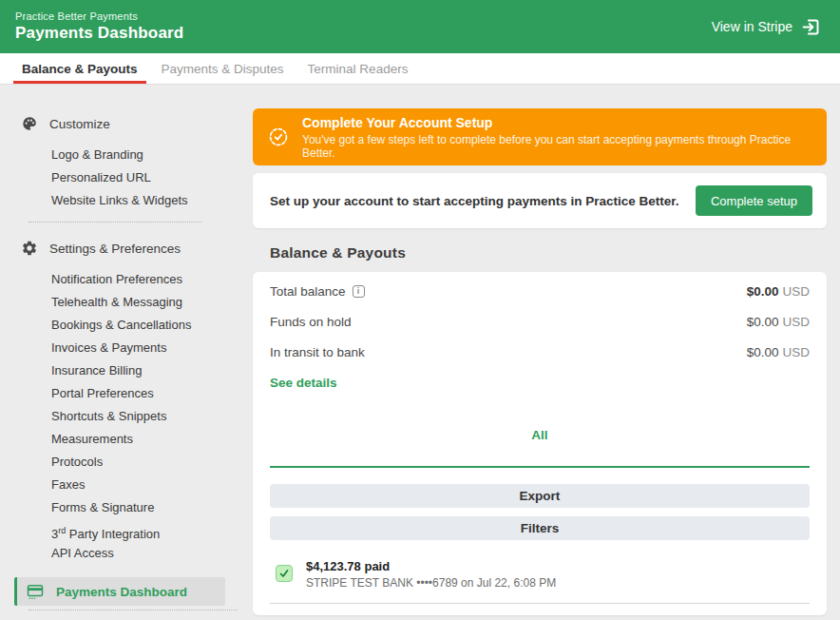 This screenshot has height=620, width=840. I want to click on filters-button: Filters, so click(540, 529).